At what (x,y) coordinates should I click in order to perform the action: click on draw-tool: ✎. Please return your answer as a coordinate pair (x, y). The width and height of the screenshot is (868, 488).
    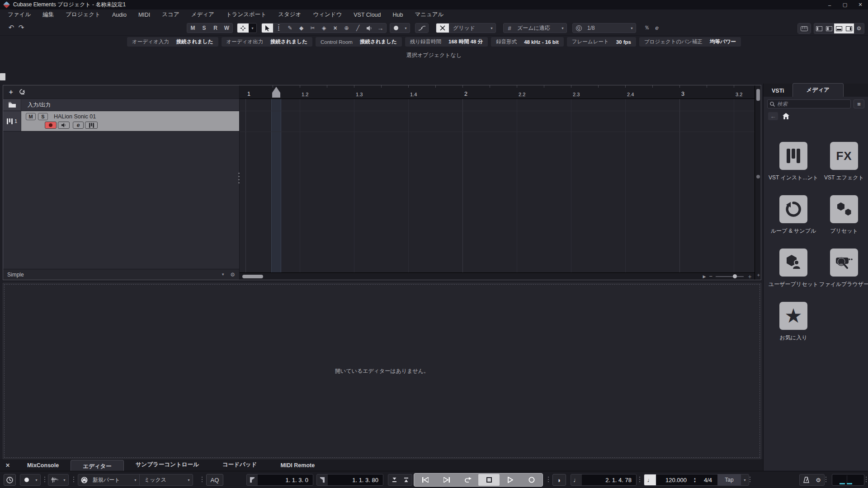
    Looking at the image, I should click on (290, 28).